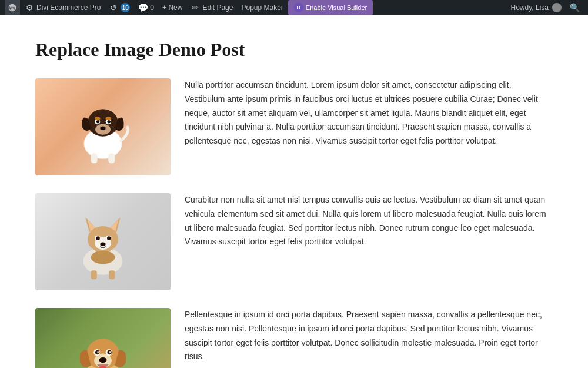  I want to click on edit-page-button: ✏ Edit Page, so click(212, 8).